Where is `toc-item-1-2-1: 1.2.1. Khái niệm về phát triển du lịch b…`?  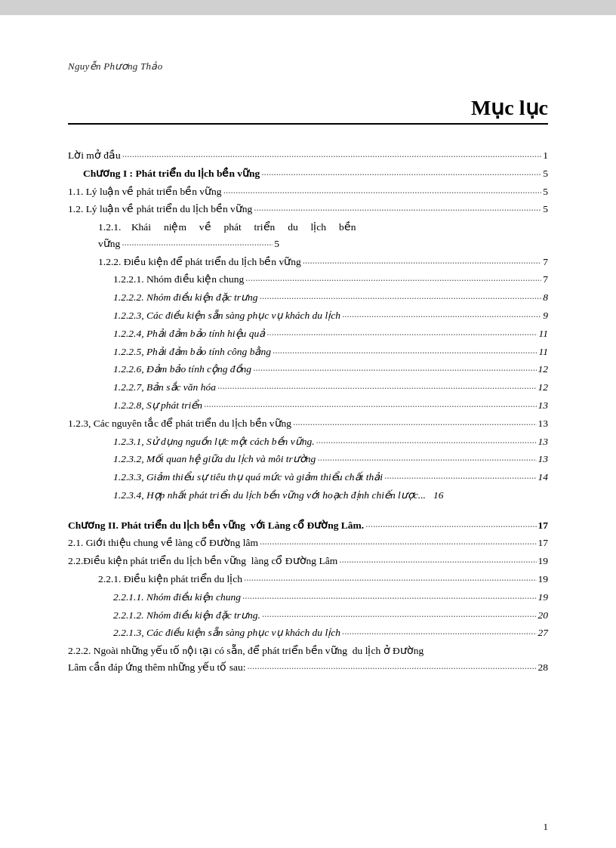 toc-item-1-2-1: 1.2.1. Khái niệm về phát triển du lịch b… is located at coordinates (308, 236).